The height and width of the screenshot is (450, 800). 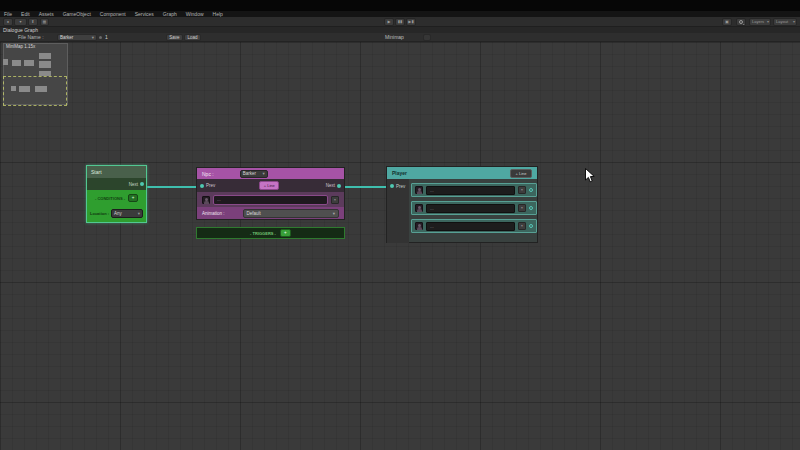 I want to click on file-name-label: File Name :, so click(x=31, y=38).